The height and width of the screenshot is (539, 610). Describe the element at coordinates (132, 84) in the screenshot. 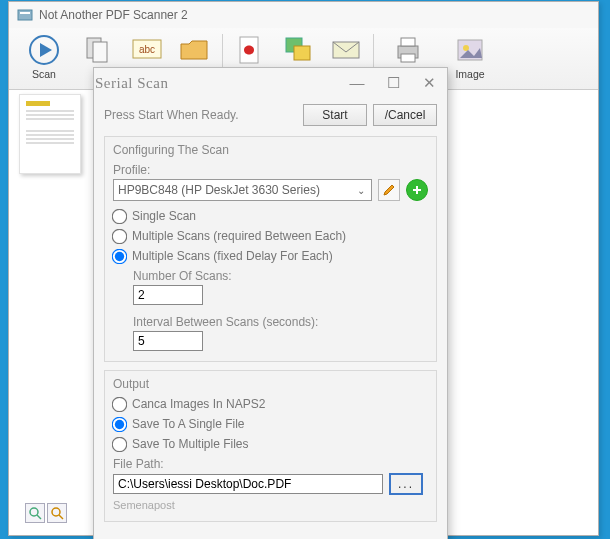

I see `dialog-title-text: Serial Scan` at that location.